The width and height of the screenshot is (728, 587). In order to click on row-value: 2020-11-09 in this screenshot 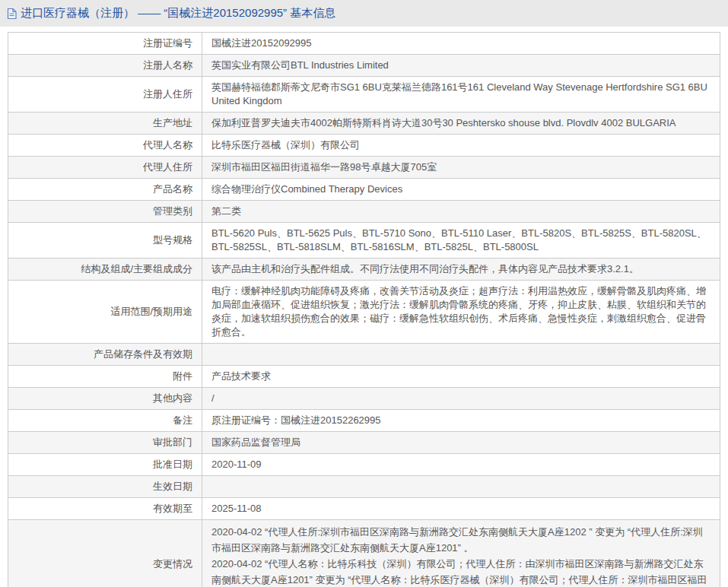, I will do `click(461, 465)`.